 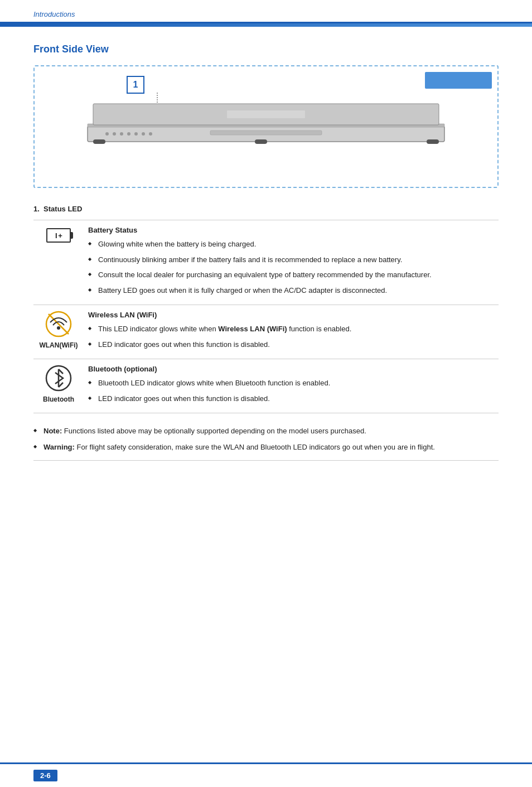 What do you see at coordinates (266, 443) in the screenshot?
I see `notes-section: Note: Functions listed above may be opti…` at bounding box center [266, 443].